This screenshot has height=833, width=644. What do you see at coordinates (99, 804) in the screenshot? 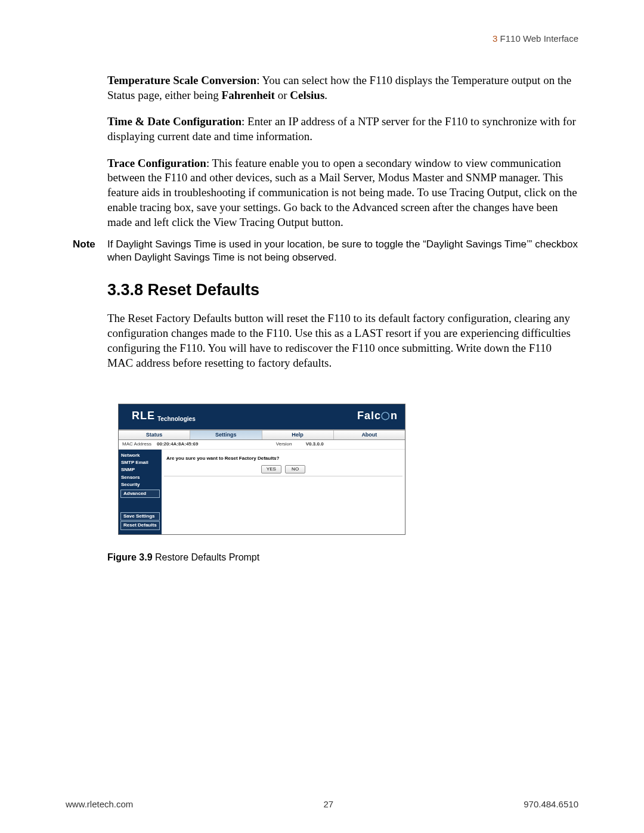
I see `footer-url: www.rletech.com` at bounding box center [99, 804].